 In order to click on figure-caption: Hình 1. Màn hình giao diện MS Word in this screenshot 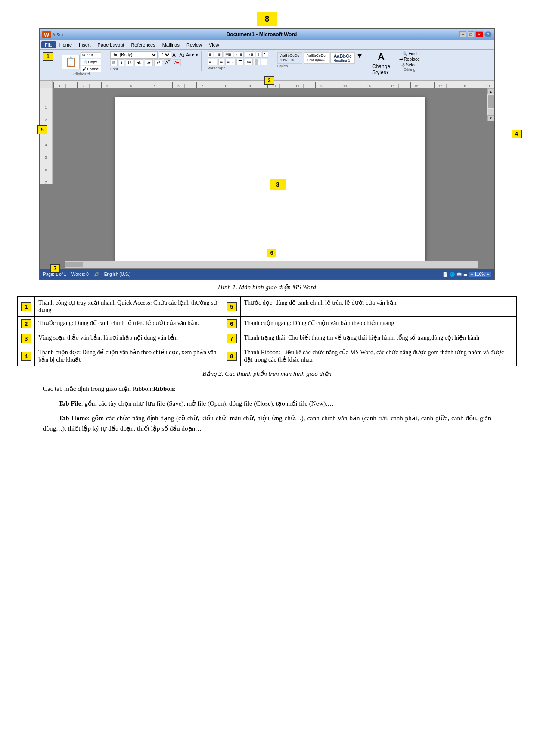, I will do `click(267, 287)`.